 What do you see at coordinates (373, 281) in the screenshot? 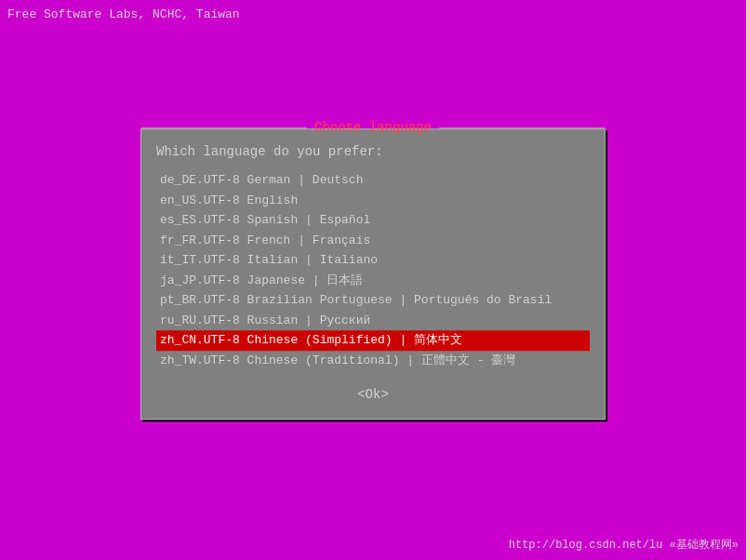
I see `language-item-ja: ja_JP.UTF-8 Japanese | 日本語` at bounding box center [373, 281].